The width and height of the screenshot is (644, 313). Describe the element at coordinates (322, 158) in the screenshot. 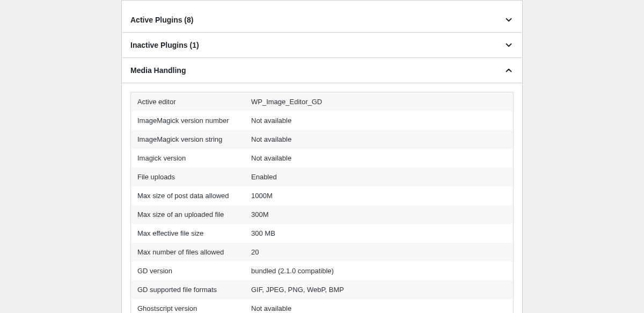

I see `table-row: Imagick version Not available` at that location.